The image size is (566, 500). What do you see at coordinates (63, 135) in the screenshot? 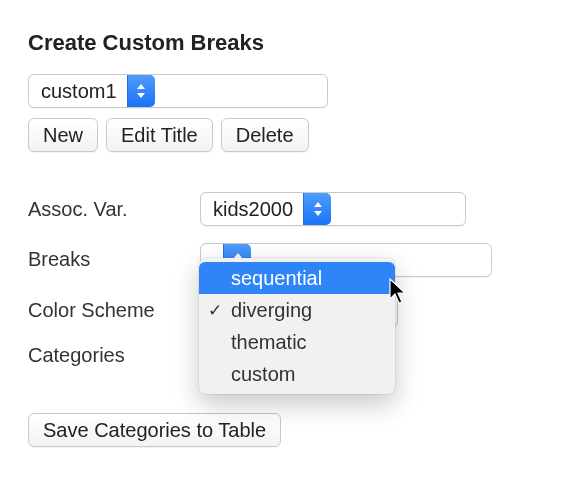
I see `new-button: New` at bounding box center [63, 135].